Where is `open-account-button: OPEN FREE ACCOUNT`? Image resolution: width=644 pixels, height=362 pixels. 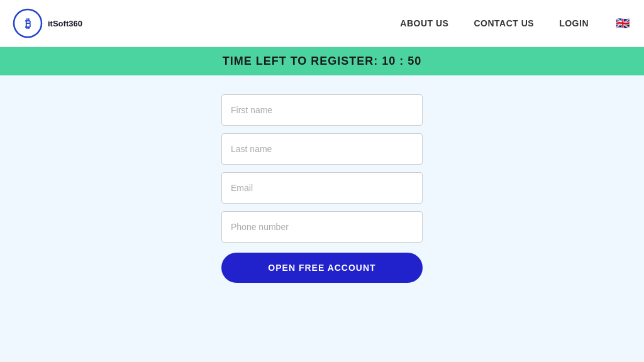
open-account-button: OPEN FREE ACCOUNT is located at coordinates (322, 268).